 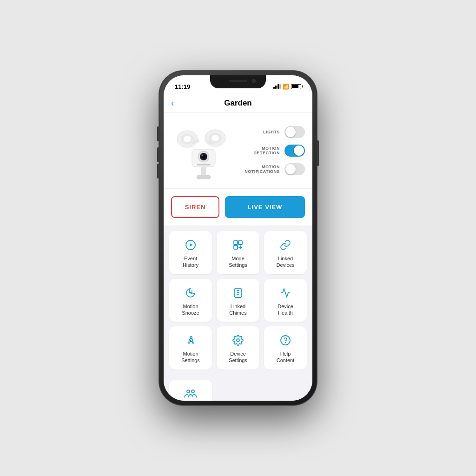 What do you see at coordinates (238, 207) in the screenshot?
I see `action-buttons: SIREN LIVE VIEW` at bounding box center [238, 207].